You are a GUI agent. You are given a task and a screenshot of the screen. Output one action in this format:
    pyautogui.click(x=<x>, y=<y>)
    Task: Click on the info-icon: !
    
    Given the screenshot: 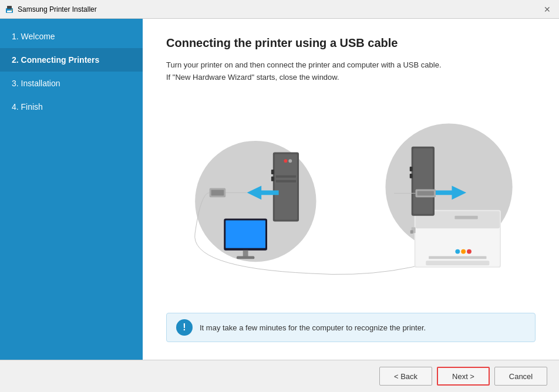 What is the action you would take?
    pyautogui.click(x=184, y=327)
    